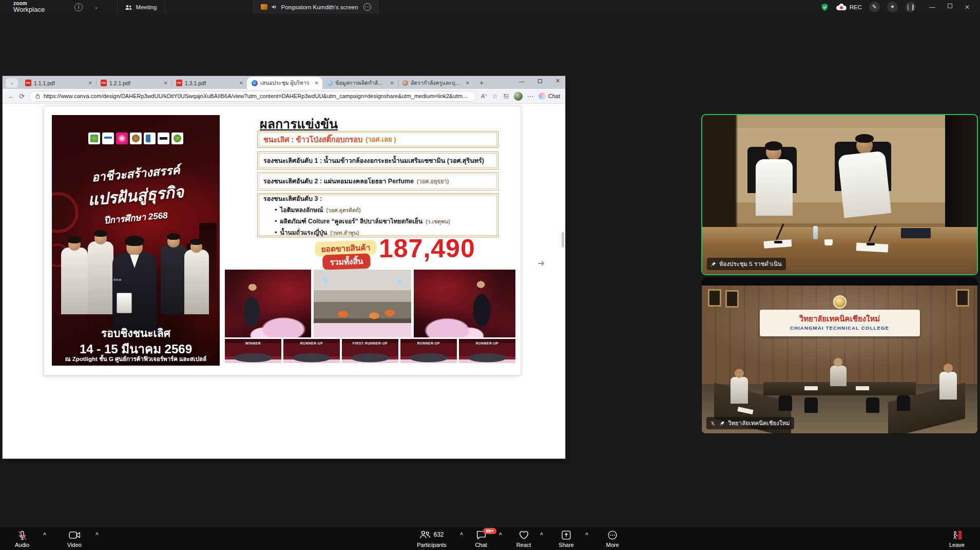 Image resolution: width=980 pixels, height=550 pixels. What do you see at coordinates (425, 535) in the screenshot?
I see `participants-icon` at bounding box center [425, 535].